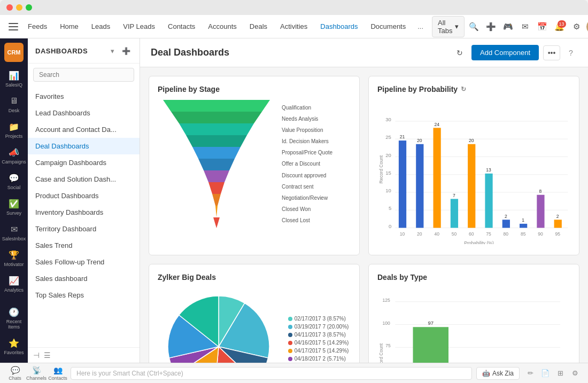  What do you see at coordinates (83, 279) in the screenshot?
I see `sidebar-item-sales-dashboard: Sales dashboard` at bounding box center [83, 279].